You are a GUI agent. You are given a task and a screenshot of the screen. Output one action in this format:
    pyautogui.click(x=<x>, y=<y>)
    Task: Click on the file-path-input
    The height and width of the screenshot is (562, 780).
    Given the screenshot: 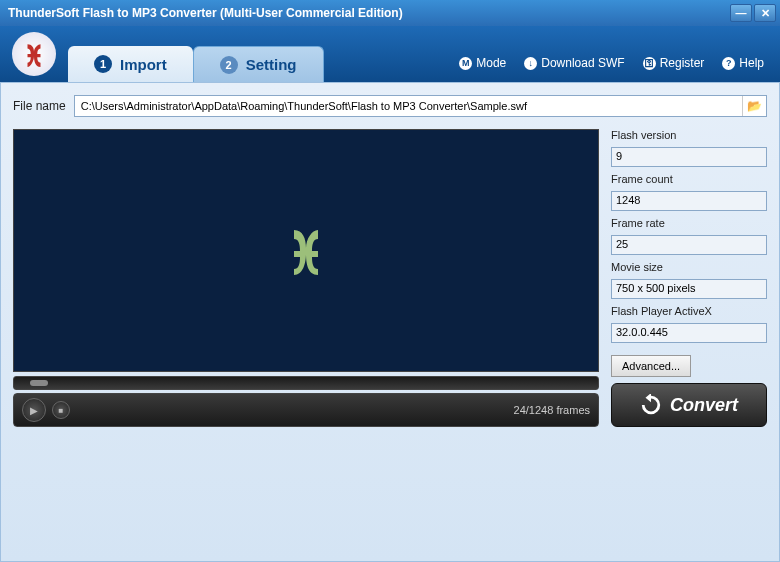 What is the action you would take?
    pyautogui.click(x=408, y=106)
    